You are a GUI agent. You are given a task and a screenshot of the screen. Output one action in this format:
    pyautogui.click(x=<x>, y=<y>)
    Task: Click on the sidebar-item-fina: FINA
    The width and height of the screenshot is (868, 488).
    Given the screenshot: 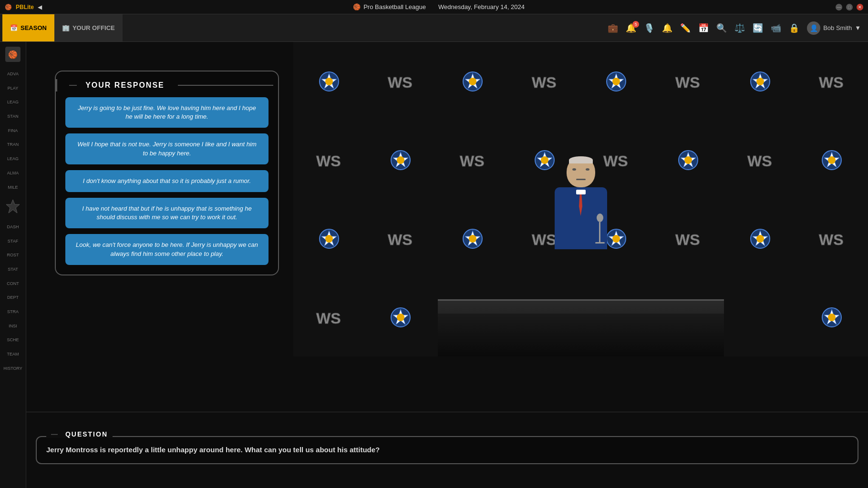 What is the action you would take?
    pyautogui.click(x=13, y=131)
    